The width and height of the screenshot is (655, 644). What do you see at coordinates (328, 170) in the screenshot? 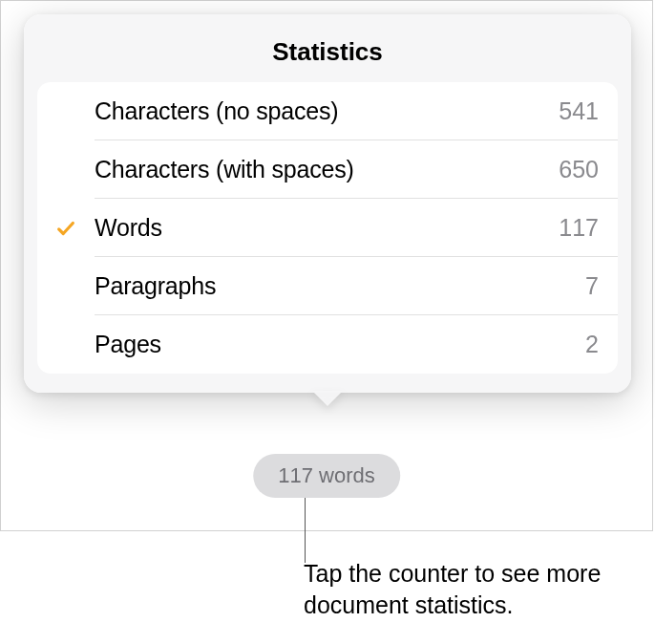
I see `stat-row-characters-with-spaces: Characters (with spaces) 650` at bounding box center [328, 170].